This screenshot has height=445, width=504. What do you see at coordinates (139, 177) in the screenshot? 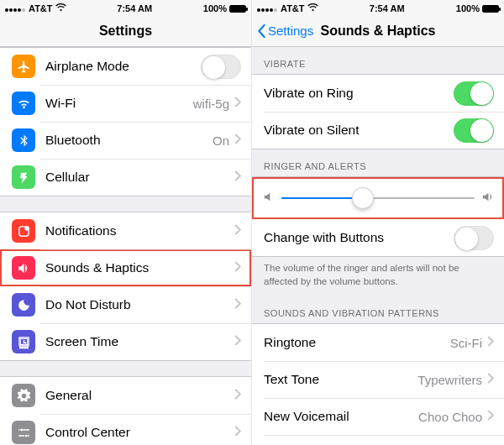
I see `row-label: Cellular` at bounding box center [139, 177].